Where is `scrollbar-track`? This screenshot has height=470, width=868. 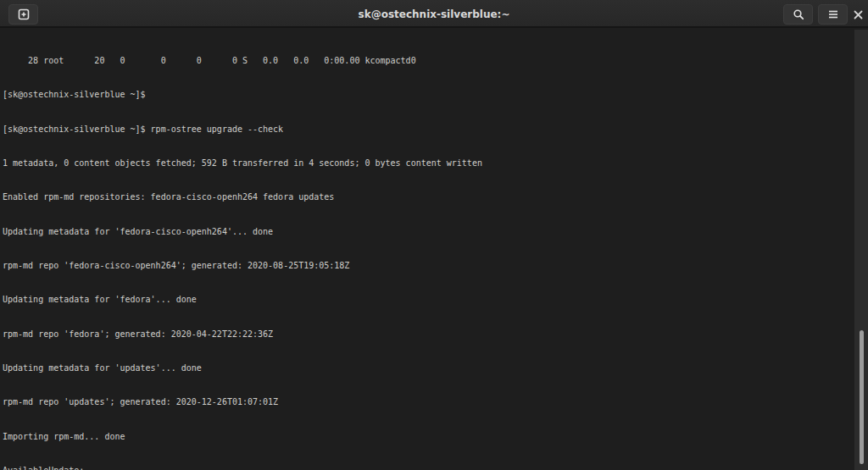
scrollbar-track is located at coordinates (861, 250).